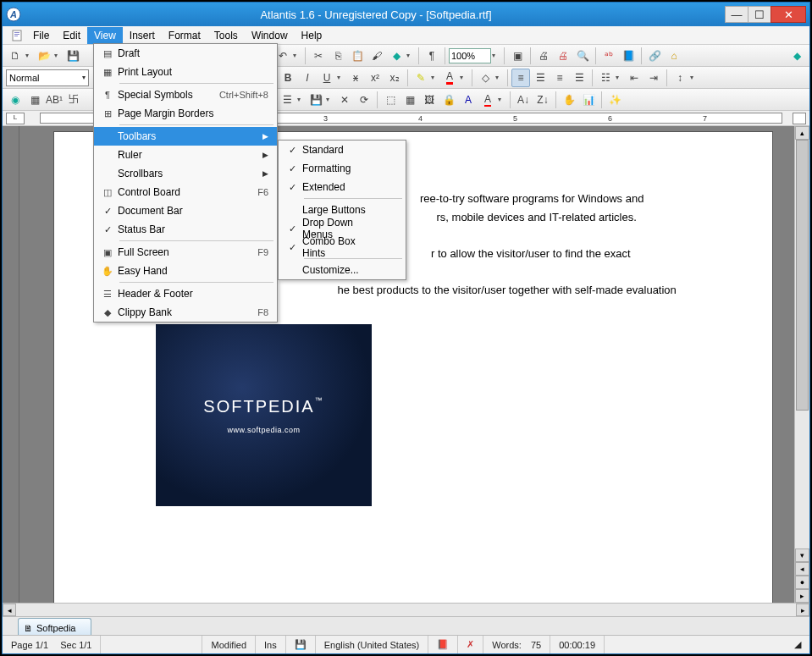 The width and height of the screenshot is (812, 656). I want to click on open-dropdown: ▾, so click(58, 56).